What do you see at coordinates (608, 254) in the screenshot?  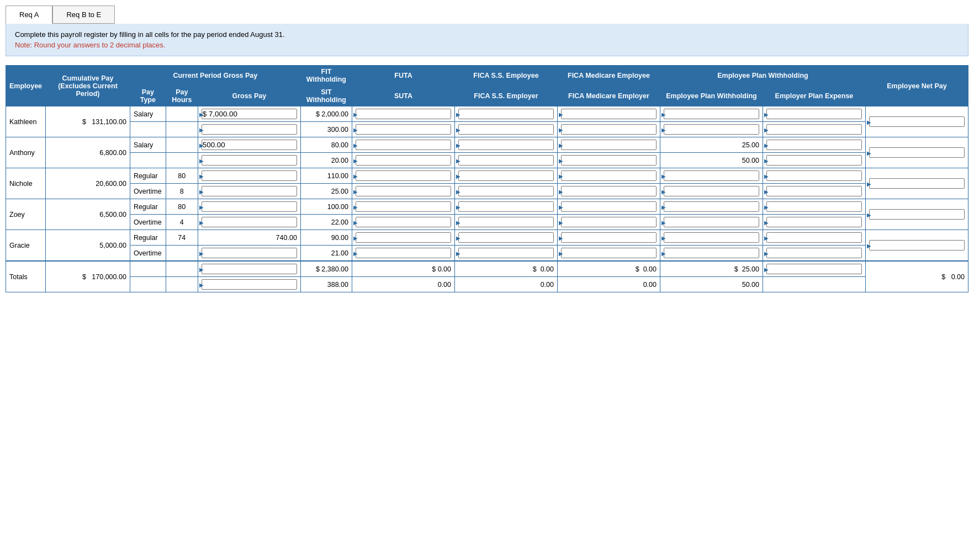 I see `fica-med-er-gracie` at bounding box center [608, 254].